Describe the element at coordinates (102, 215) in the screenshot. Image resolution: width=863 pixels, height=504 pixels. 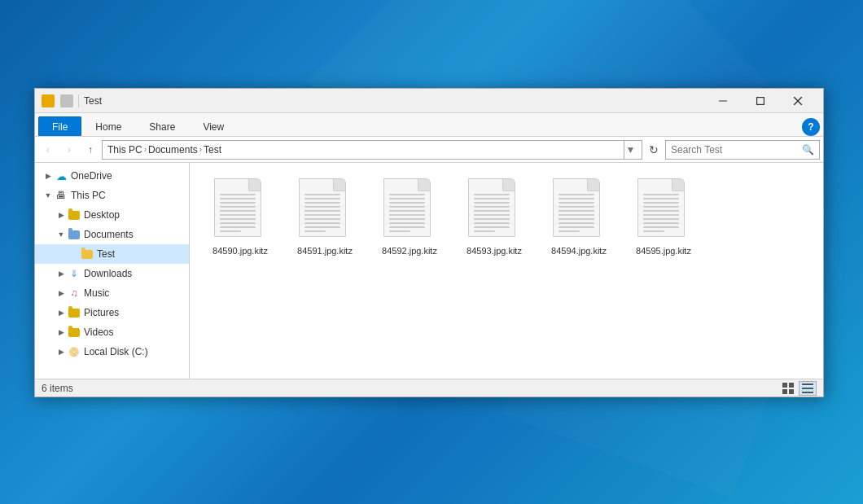
I see `sidebar-label-desktop: Desktop` at that location.